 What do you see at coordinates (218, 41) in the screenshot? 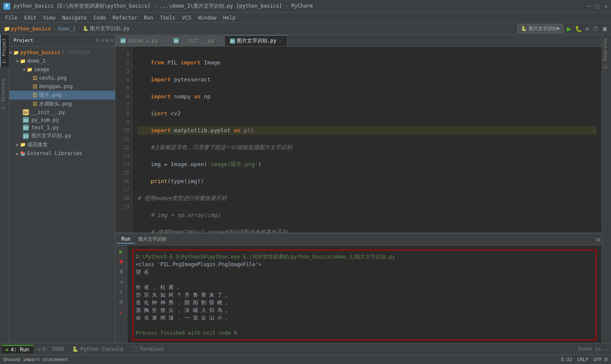
I see `tab-close-init: ✕` at bounding box center [218, 41].